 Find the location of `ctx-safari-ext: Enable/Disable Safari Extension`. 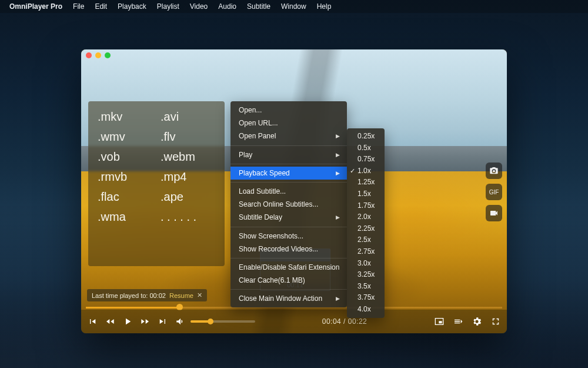

ctx-safari-ext: Enable/Disable Safari Extension is located at coordinates (289, 267).